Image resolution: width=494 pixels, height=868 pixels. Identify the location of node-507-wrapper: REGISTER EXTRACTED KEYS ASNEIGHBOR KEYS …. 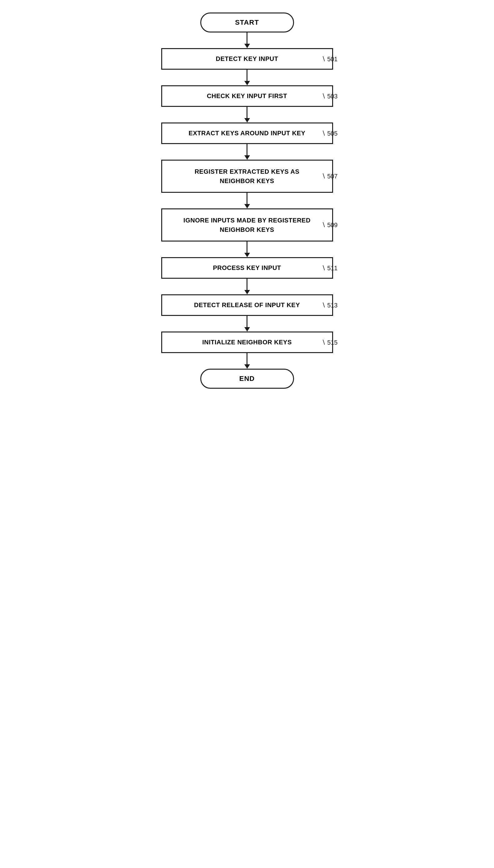
(247, 176).